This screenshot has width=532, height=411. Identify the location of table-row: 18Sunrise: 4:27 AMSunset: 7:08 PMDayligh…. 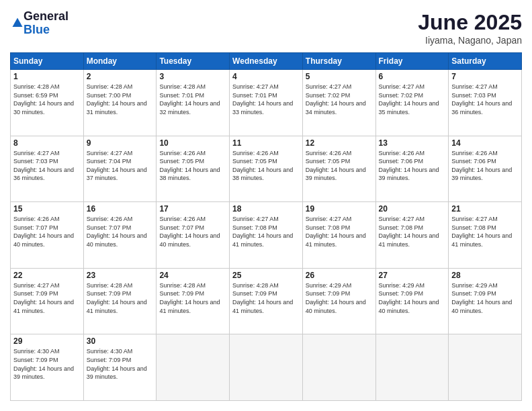
(266, 235).